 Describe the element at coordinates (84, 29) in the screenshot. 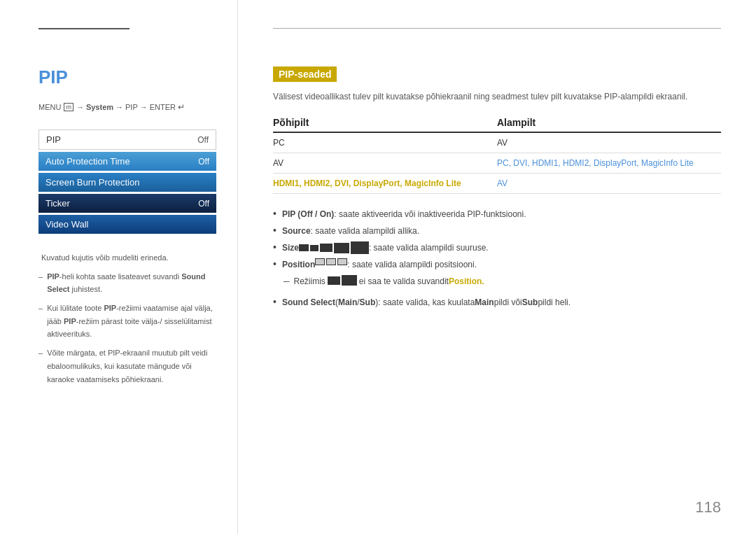

I see `top-decorative-line` at that location.